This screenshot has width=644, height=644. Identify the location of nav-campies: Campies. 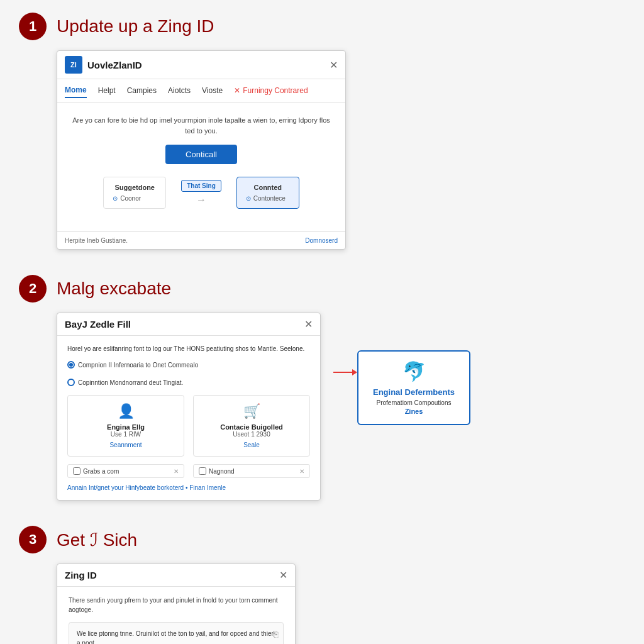
(142, 91).